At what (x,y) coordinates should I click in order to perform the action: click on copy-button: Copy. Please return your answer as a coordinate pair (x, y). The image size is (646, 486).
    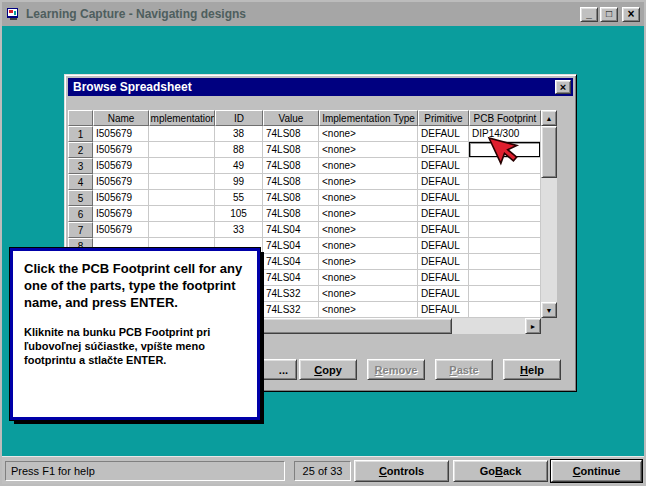
    Looking at the image, I should click on (328, 370).